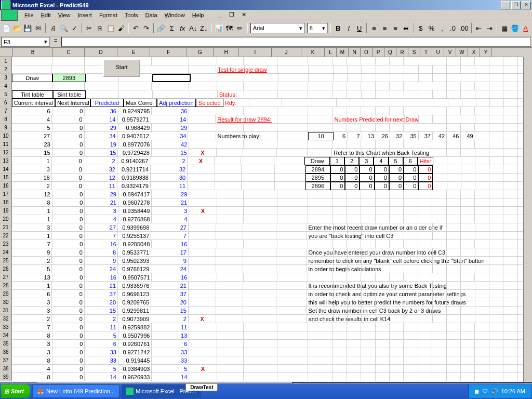 Image resolution: width=532 pixels, height=399 pixels. Describe the element at coordinates (440, 153) in the screenshot. I see `cell-S12` at that location.